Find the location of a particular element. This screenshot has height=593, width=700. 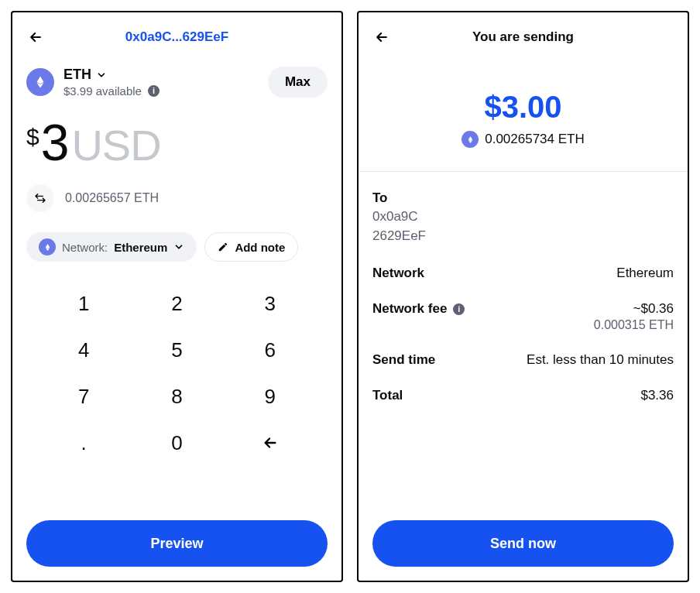

amount-display: $ 3 USD is located at coordinates (177, 142).